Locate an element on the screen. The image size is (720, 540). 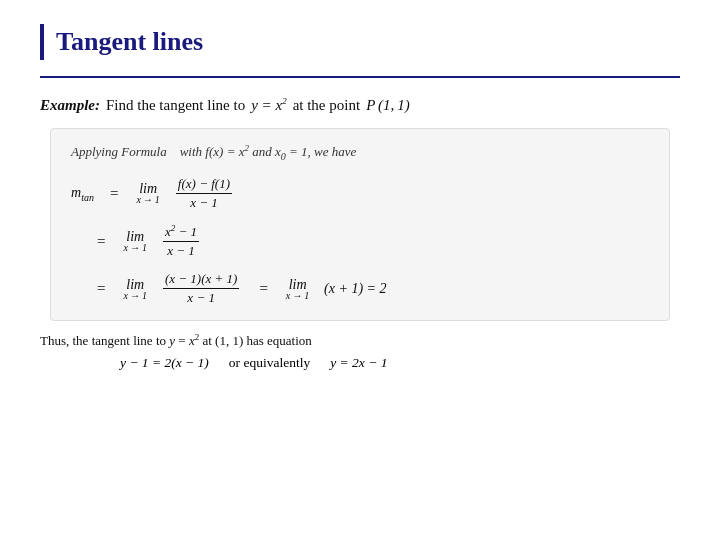
slide-title: Tangent lines is located at coordinates (130, 42).